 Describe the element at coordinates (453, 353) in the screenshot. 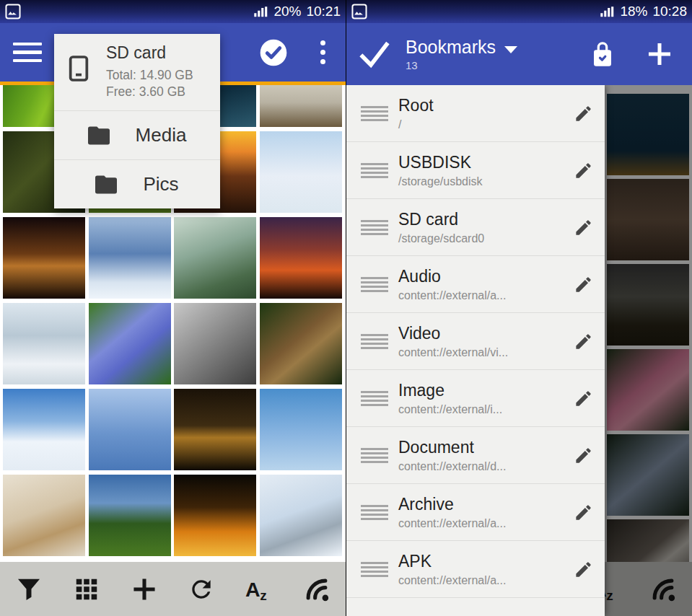

I see `bookmark-path: content://external/vi...` at that location.